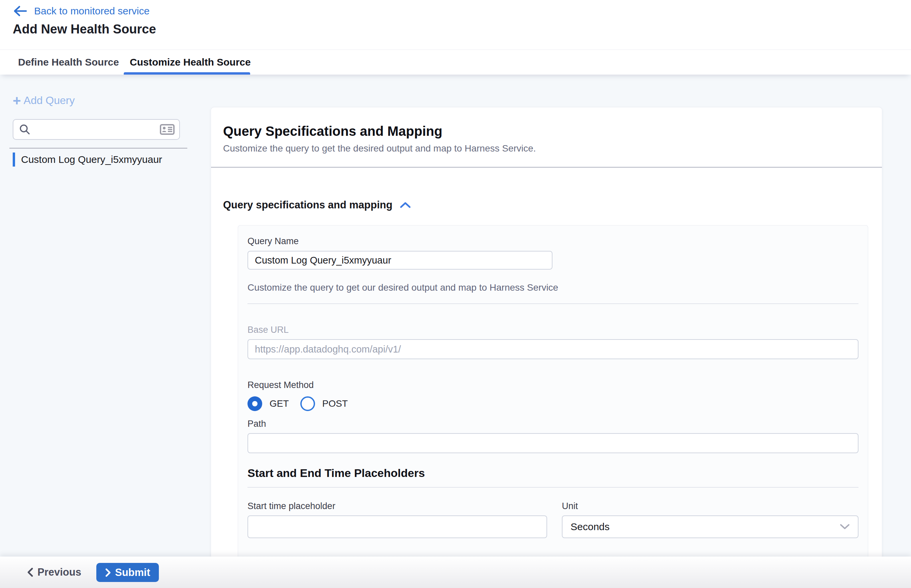  Describe the element at coordinates (710, 506) in the screenshot. I see `unit-label: Unit` at that location.